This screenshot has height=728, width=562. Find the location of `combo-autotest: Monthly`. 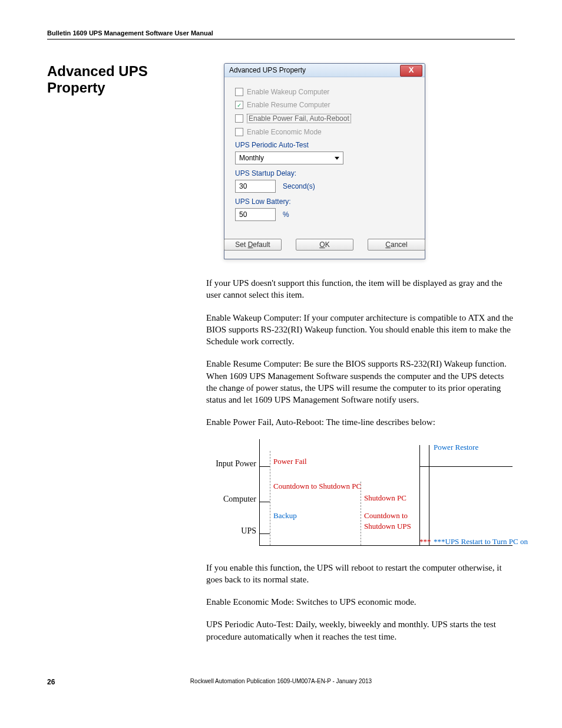

combo-autotest: Monthly is located at coordinates (289, 158).